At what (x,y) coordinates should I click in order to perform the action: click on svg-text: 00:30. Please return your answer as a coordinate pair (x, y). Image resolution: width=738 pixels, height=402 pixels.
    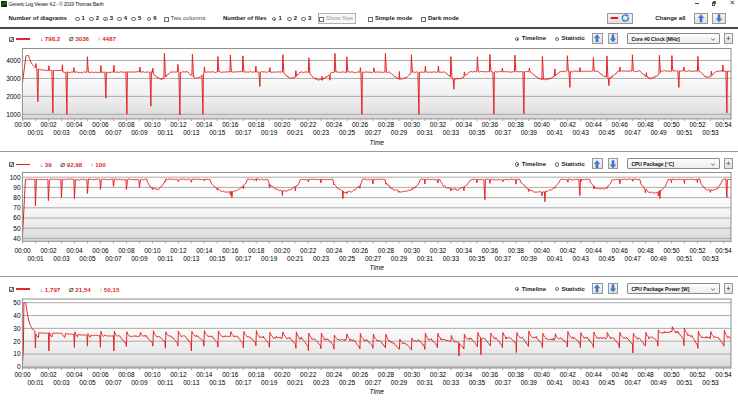
    Looking at the image, I should click on (412, 374).